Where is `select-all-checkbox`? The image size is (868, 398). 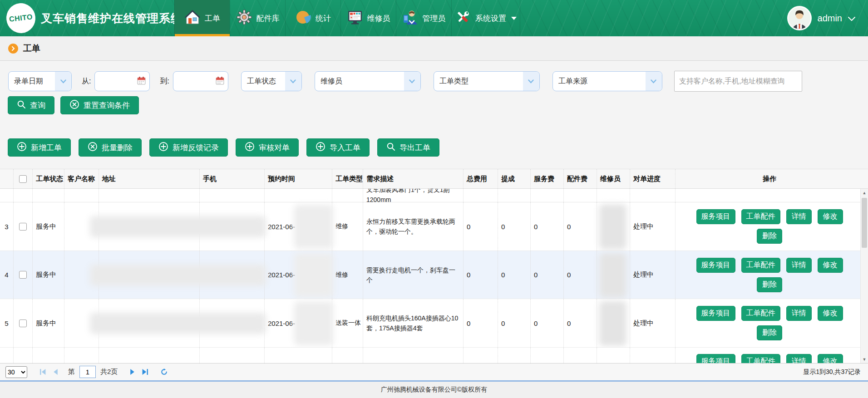
select-all-checkbox is located at coordinates (23, 179).